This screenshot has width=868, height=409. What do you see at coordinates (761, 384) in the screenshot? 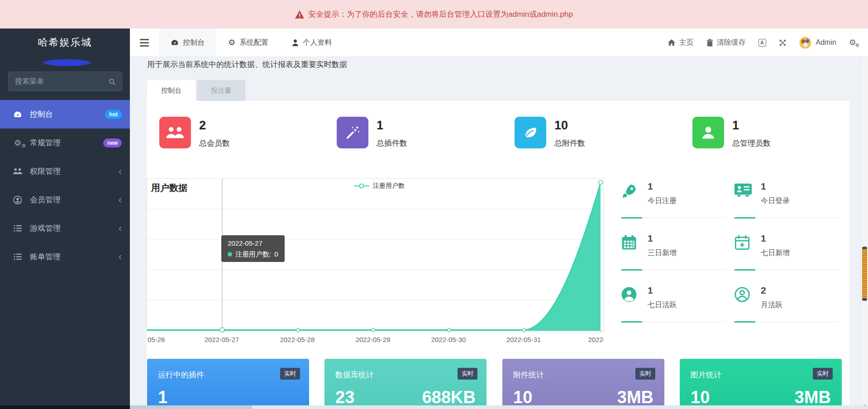
I see `card-image-stats: 图片统计 实时 10 3MB` at bounding box center [761, 384].